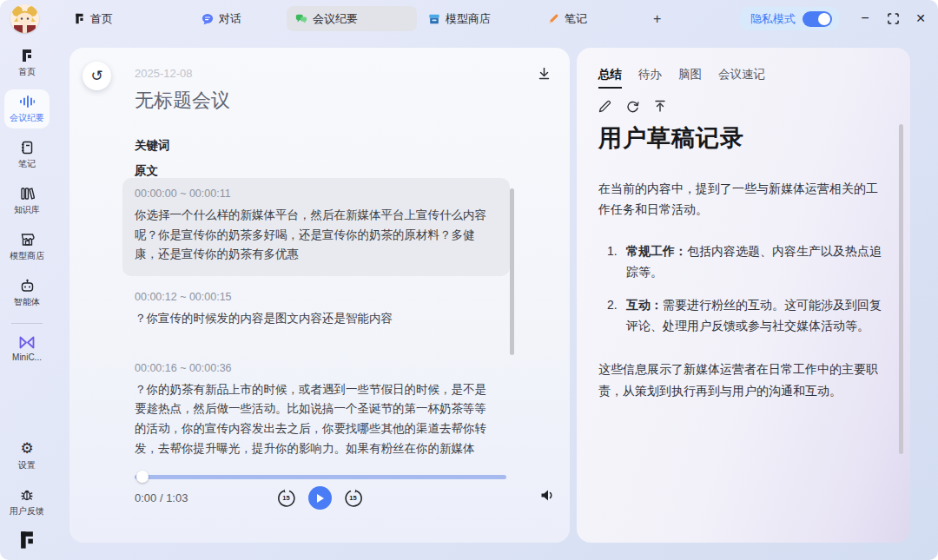 The width and height of the screenshot is (938, 560). What do you see at coordinates (27, 256) in the screenshot?
I see `sidebar-item-label: 模型商店` at bounding box center [27, 256].